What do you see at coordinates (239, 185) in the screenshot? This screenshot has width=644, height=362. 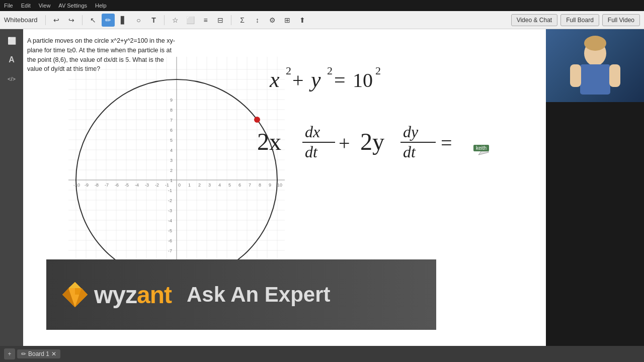 I see `svg-text: 6` at bounding box center [239, 185].